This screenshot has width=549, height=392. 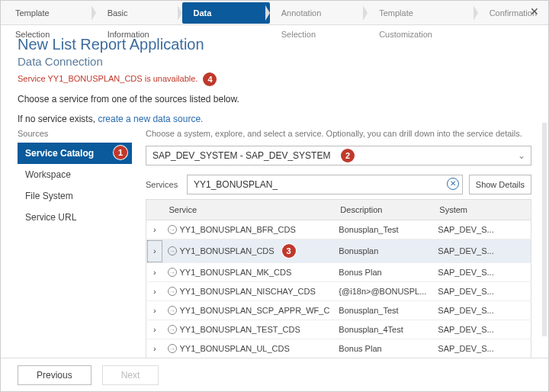 What do you see at coordinates (535, 13) in the screenshot?
I see `close-icon: ✕` at bounding box center [535, 13].